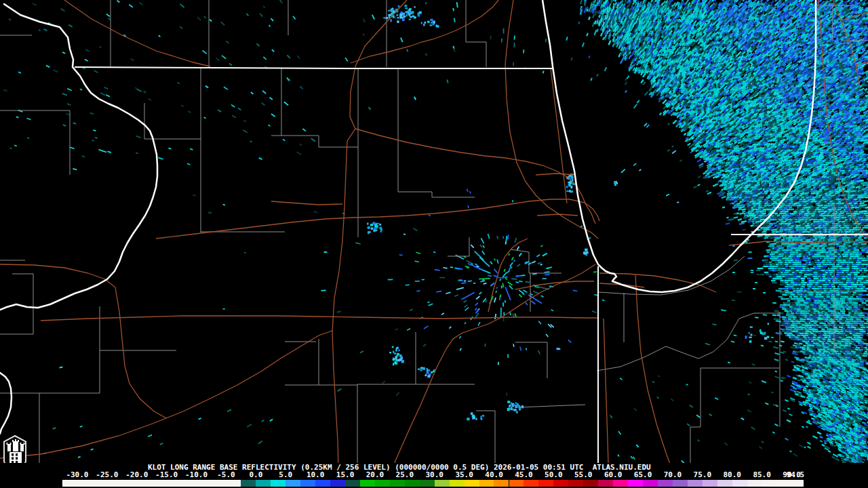 Image resolution: width=868 pixels, height=488 pixels. I want to click on scale-tick-label: -20.0, so click(137, 474).